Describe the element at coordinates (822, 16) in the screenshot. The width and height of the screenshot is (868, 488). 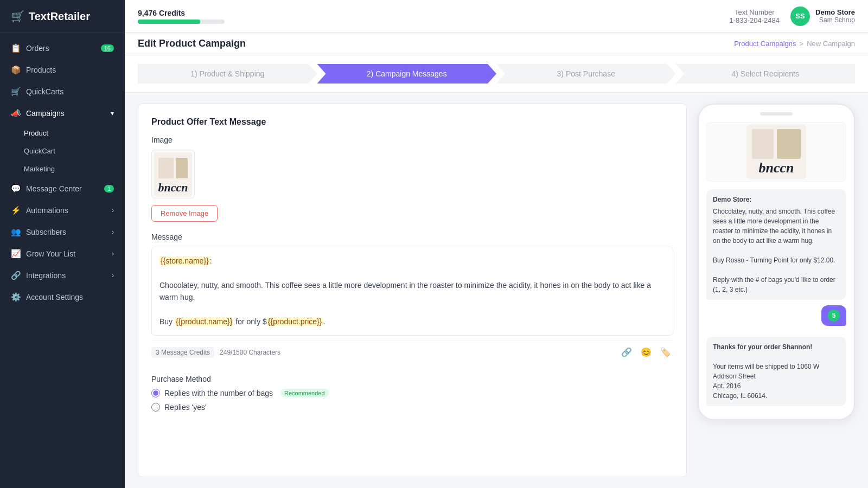
I see `topbar-right: SS Demo Store Sam Schrup` at that location.